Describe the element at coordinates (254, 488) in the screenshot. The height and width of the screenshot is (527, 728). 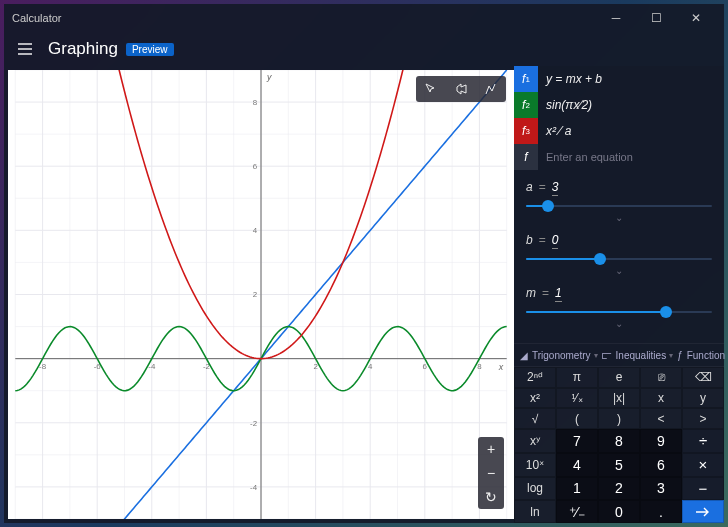
I see `svg-text: -4` at that location.